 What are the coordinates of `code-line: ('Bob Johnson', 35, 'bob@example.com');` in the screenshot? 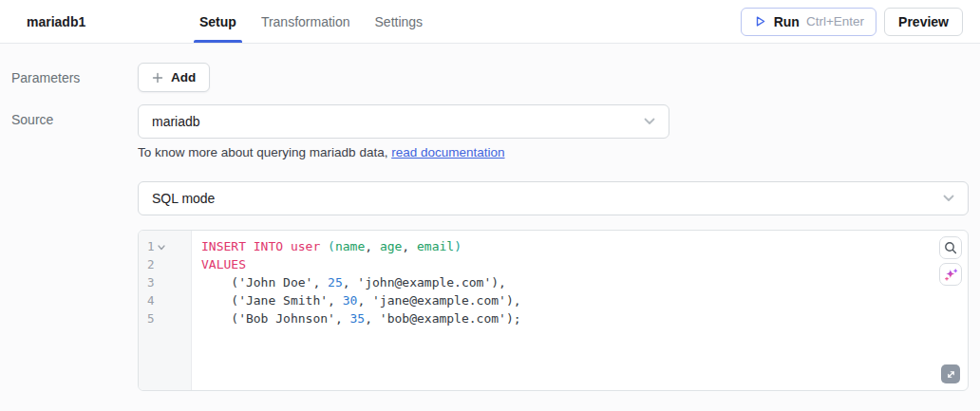 It's located at (585, 319).